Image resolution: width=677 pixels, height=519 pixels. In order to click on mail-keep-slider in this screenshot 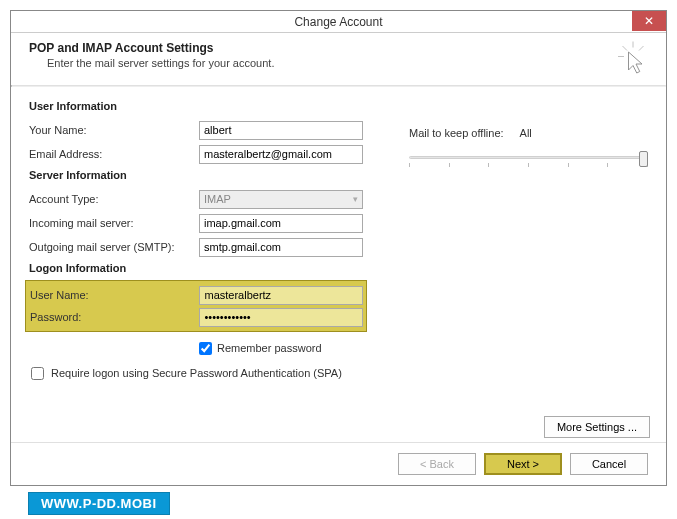, I will do `click(528, 158)`.